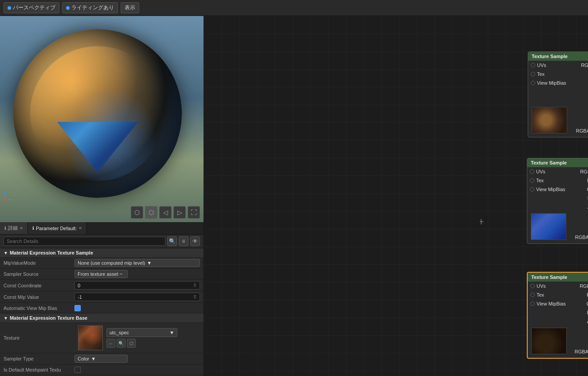 The height and width of the screenshot is (376, 588). I want to click on details-tab-label: 詳細, so click(13, 228).